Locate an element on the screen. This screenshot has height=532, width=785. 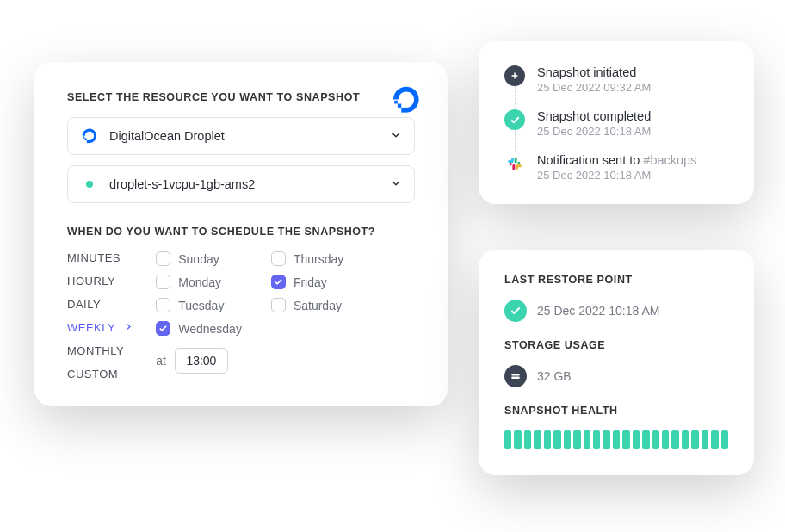
day-label: Thursday is located at coordinates (318, 259).